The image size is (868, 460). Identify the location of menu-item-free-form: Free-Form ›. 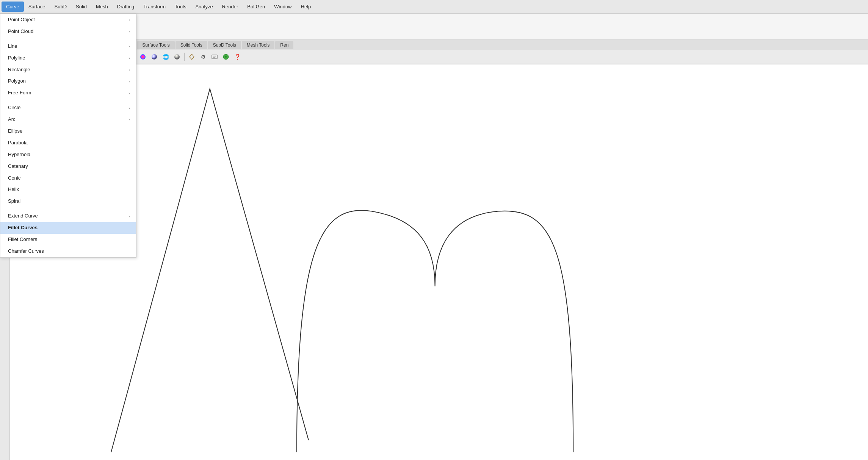
(68, 93).